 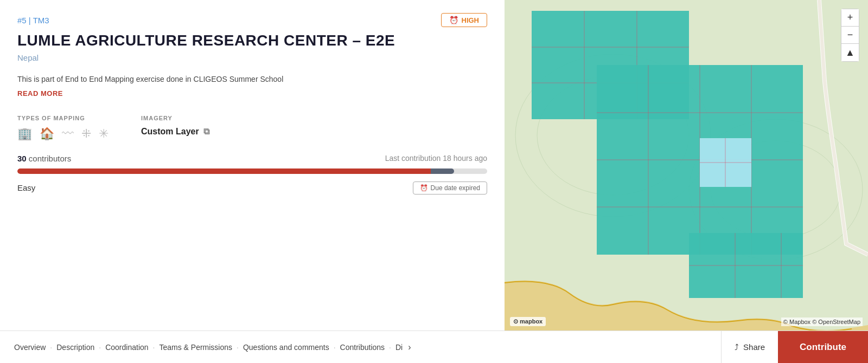 What do you see at coordinates (104, 134) in the screenshot?
I see `other-icon: ✳` at bounding box center [104, 134].